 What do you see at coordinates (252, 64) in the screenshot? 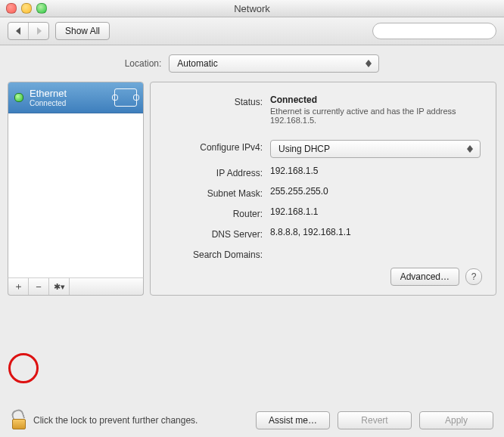
I see `location-row: Location: Automatic` at bounding box center [252, 64].